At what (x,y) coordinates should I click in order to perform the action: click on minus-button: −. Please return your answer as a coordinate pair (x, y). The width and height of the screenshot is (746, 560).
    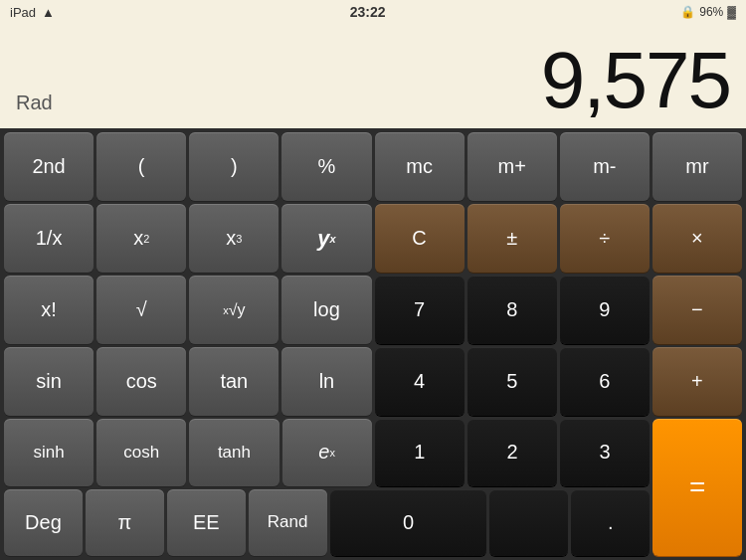
    Looking at the image, I should click on (697, 310).